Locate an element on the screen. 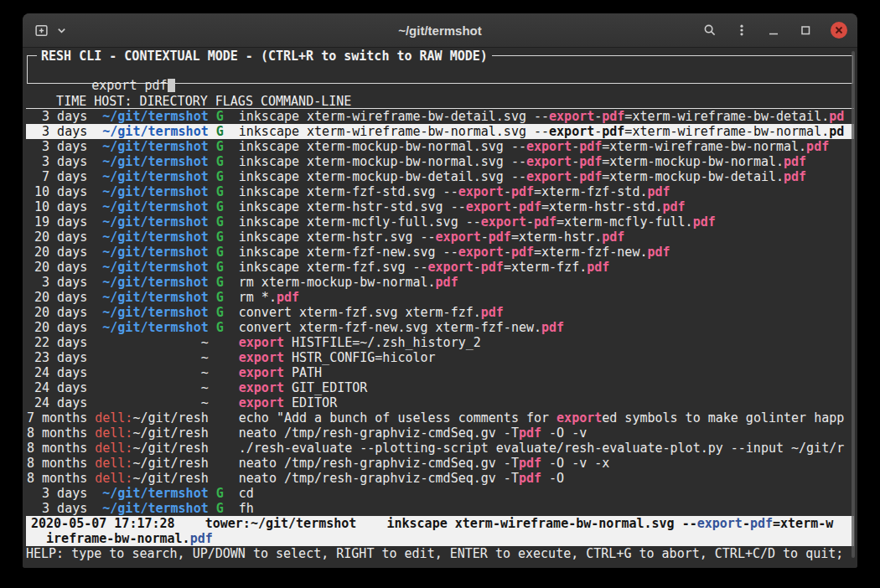 The image size is (880, 588). titlebar-right-group is located at coordinates (780, 30).